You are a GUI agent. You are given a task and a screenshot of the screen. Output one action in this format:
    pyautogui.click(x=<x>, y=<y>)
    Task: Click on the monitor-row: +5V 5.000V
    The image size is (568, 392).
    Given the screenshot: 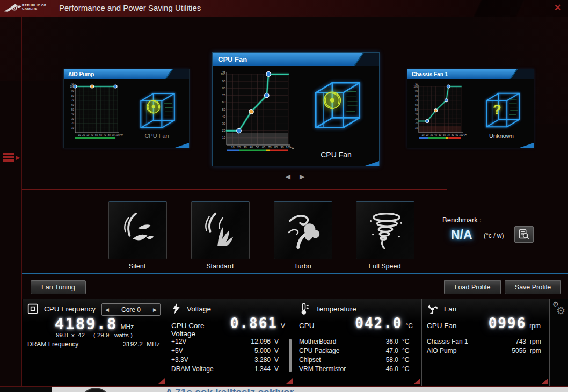 What is the action you would take?
    pyautogui.click(x=230, y=351)
    